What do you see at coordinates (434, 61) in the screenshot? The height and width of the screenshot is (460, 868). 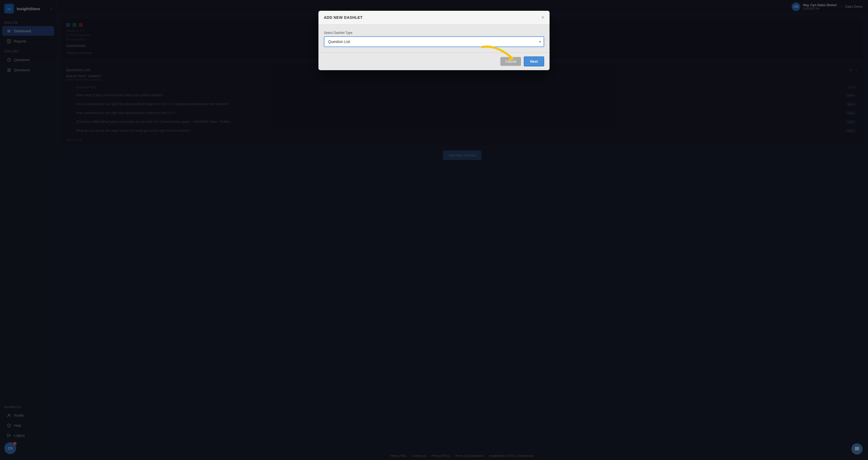 I see `modal-footer: Cancel Next` at bounding box center [434, 61].